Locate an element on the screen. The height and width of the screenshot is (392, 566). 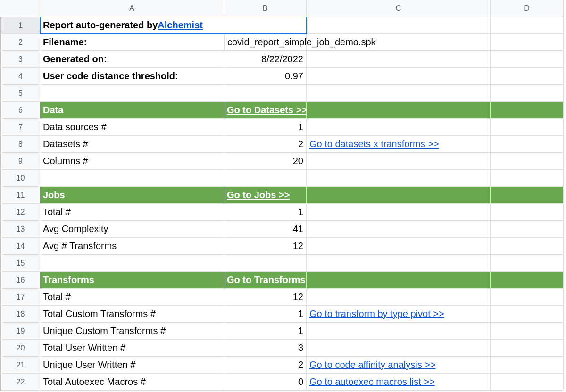
cell-d17 is located at coordinates (527, 297).